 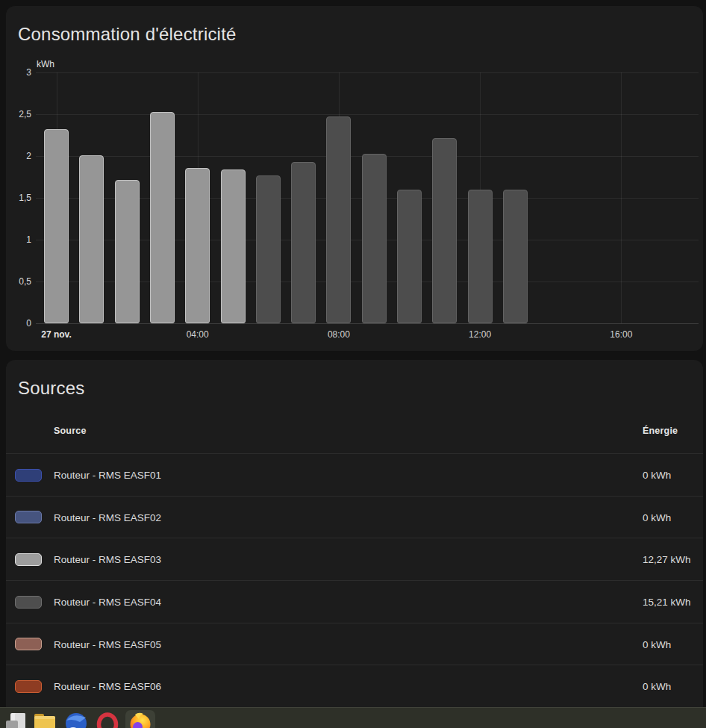 I want to click on source-name: Routeur - RMS EASF04, so click(x=107, y=602).